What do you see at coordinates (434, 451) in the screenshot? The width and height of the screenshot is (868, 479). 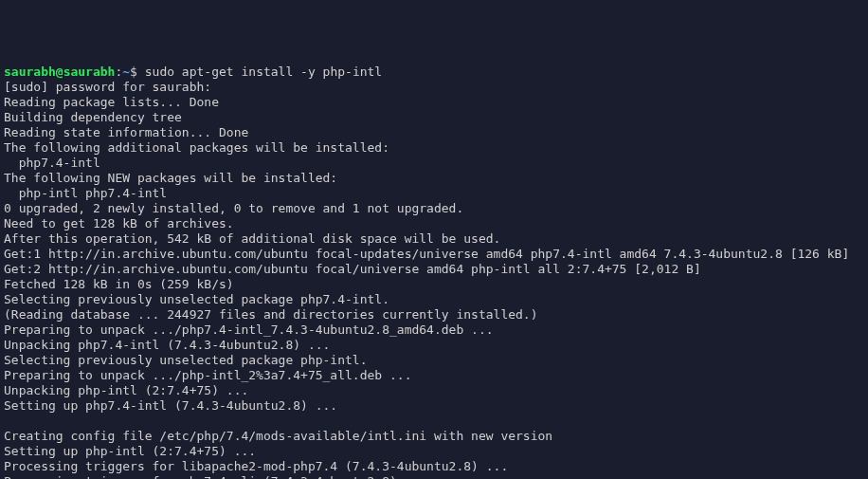 I see `output-line: Setting up php-intl (2:7.4+75) ...` at bounding box center [434, 451].